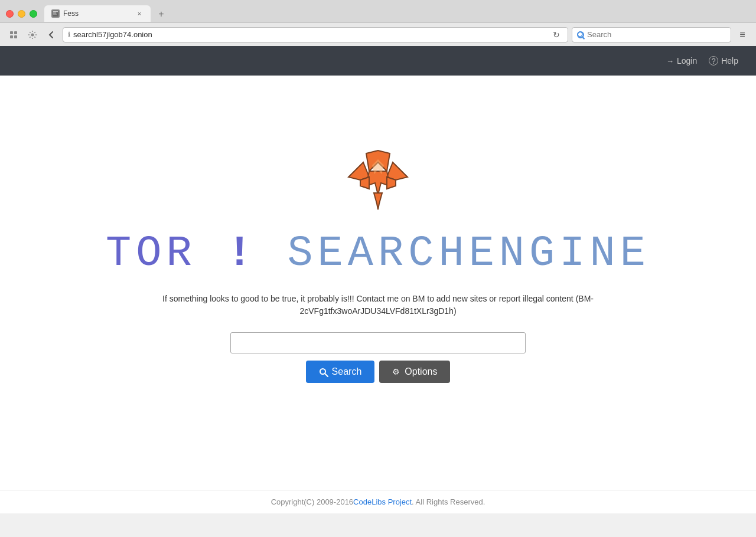  Describe the element at coordinates (682, 61) in the screenshot. I see `login-link: → Login` at that location.